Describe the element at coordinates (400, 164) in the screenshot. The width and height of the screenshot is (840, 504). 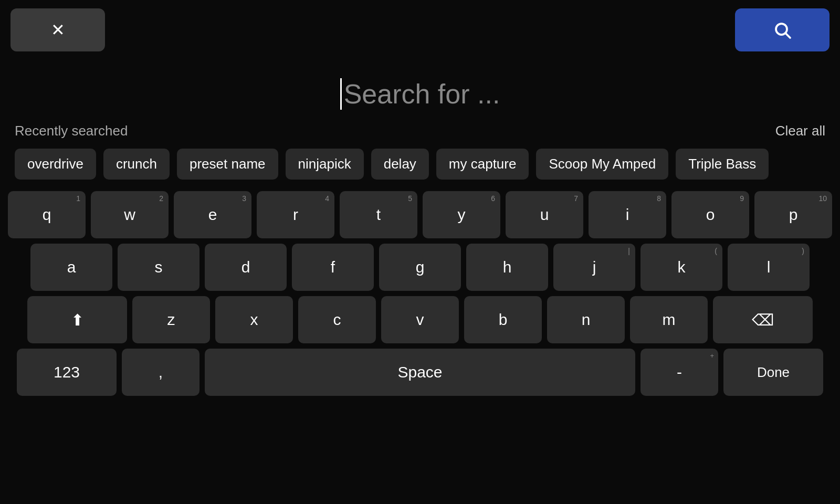
I see `recent-tag: delay` at that location.